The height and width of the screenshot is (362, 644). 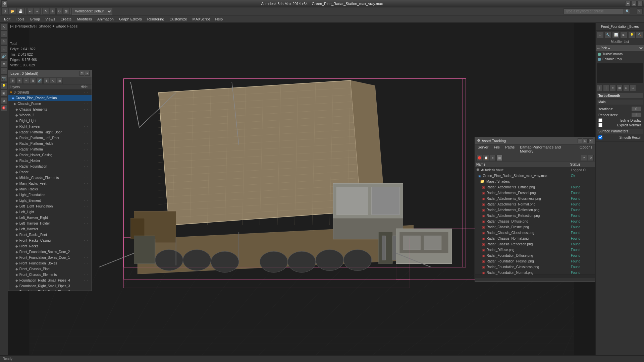 I want to click on right-view-btn-6: ⊡, so click(x=633, y=88).